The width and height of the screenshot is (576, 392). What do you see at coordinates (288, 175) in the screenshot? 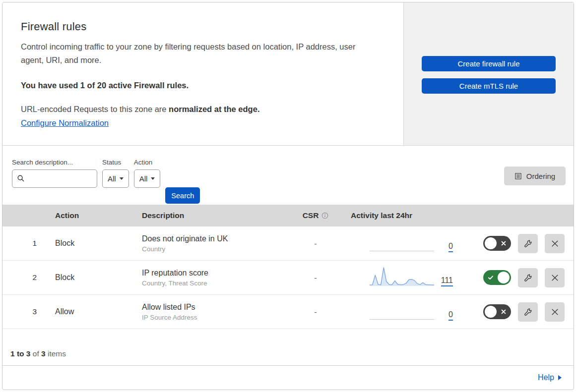
I see `filter-bar: Search description... Status All Action …` at bounding box center [288, 175].